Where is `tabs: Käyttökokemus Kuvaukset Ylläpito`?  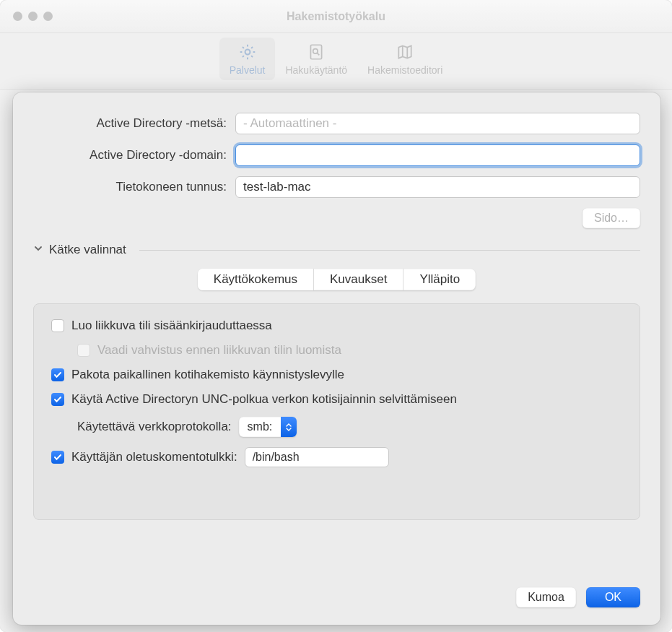 tabs: Käyttökokemus Kuvaukset Ylläpito is located at coordinates (336, 280).